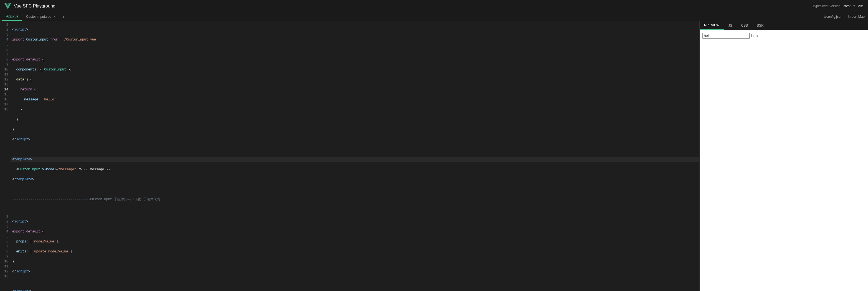 This screenshot has width=868, height=291. Describe the element at coordinates (856, 17) in the screenshot. I see `import-map-link: Import Map` at that location.